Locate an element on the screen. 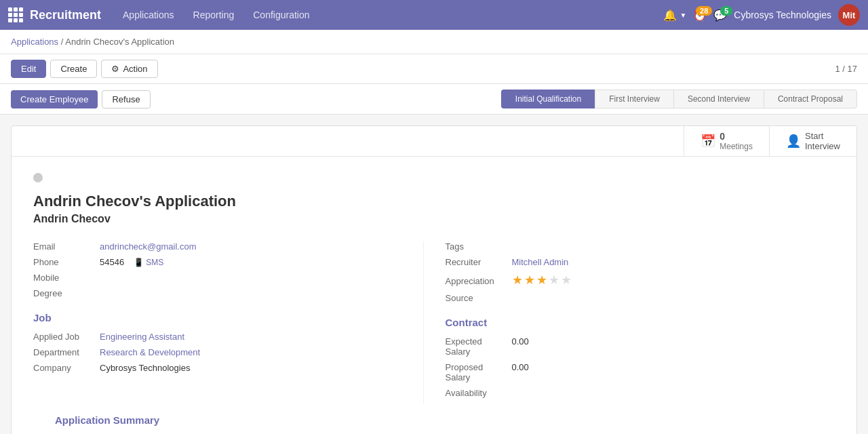 This screenshot has width=868, height=434. star-5: ★ is located at coordinates (566, 280).